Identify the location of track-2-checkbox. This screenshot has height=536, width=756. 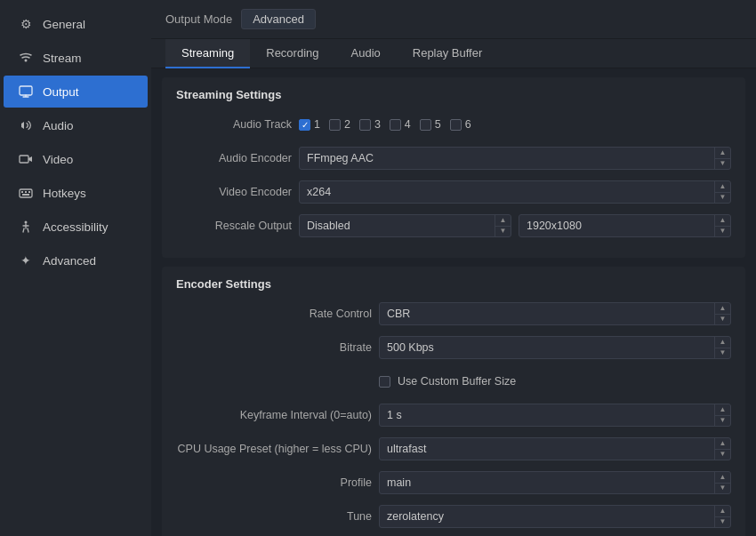
(334, 124).